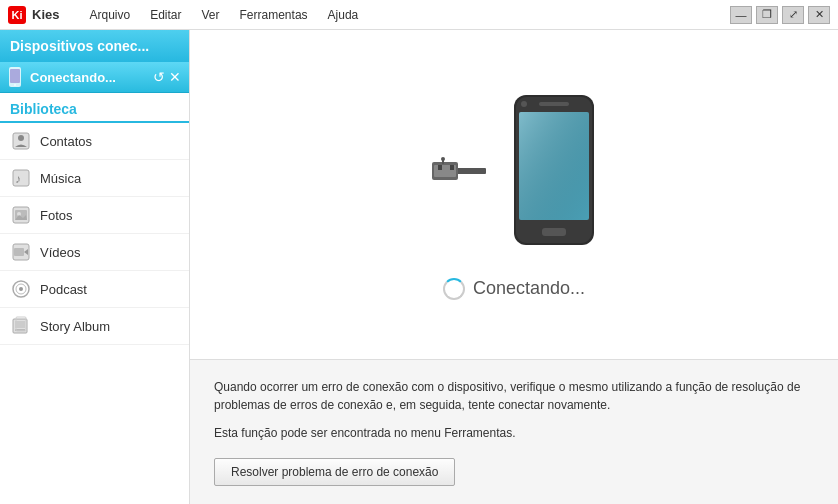 Image resolution: width=838 pixels, height=504 pixels. I want to click on sidebar-item-label-story-album: Story Album, so click(75, 326).